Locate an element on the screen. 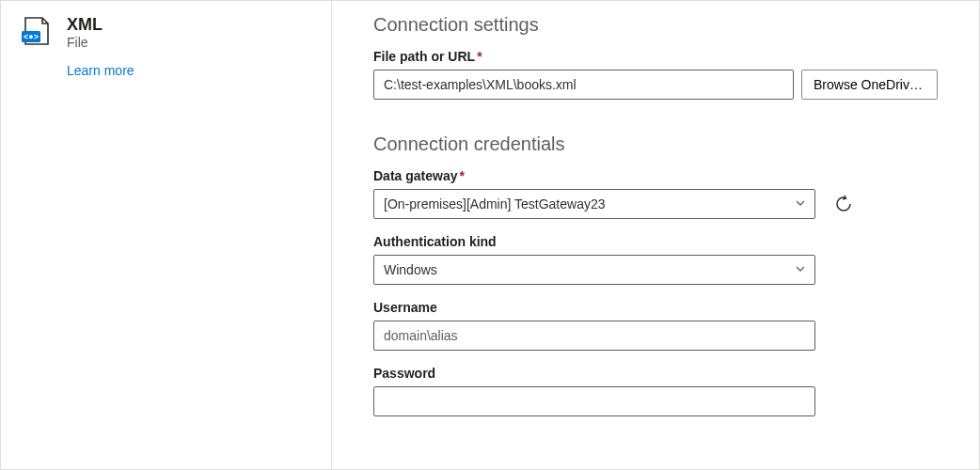 Image resolution: width=980 pixels, height=470 pixels. auth-kind-label: Authentication kind is located at coordinates (665, 242).